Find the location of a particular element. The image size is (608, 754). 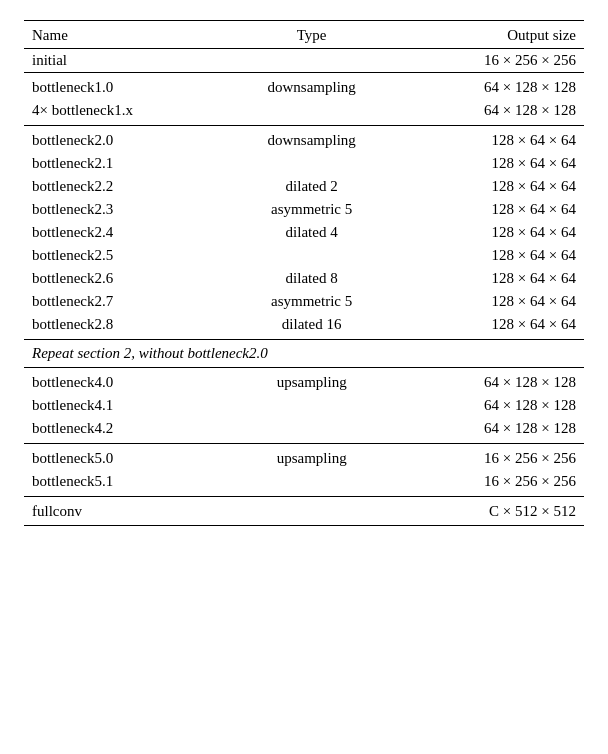

table-row: bottleneck1.0downsampling64 × 128 × 128 is located at coordinates (304, 86).